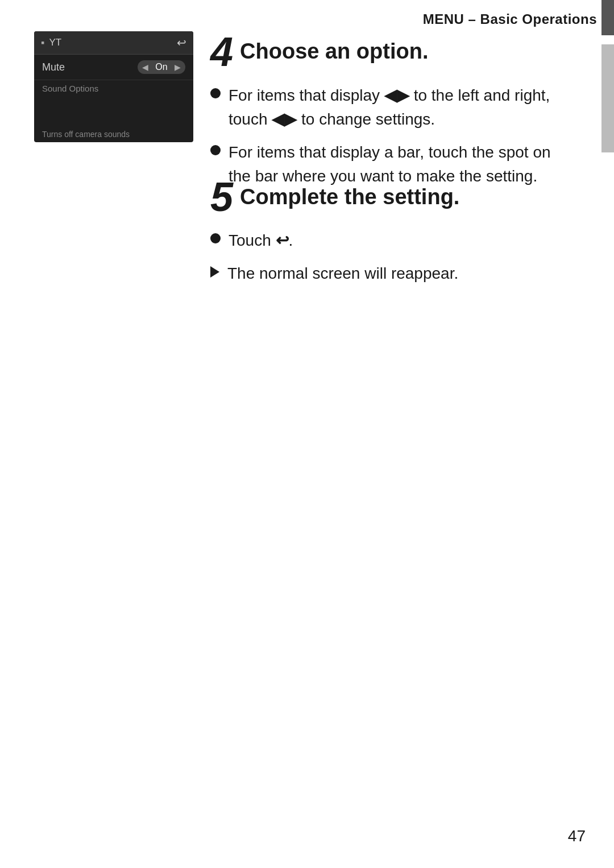  Describe the element at coordinates (387, 241) in the screenshot. I see `step5-bullet-1: Touch ↩.` at that location.